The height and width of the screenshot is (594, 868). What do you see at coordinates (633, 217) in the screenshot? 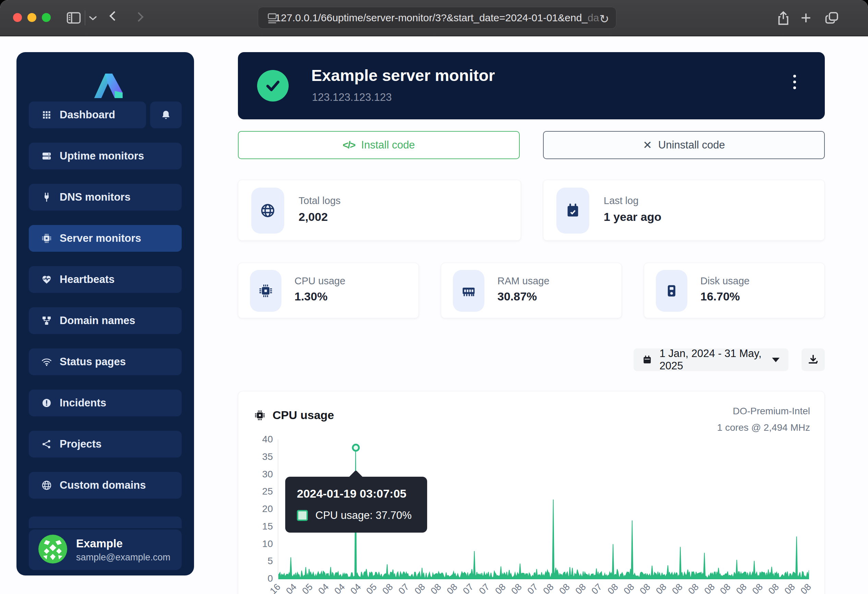
I see `stat-value: 1 year ago` at bounding box center [633, 217].